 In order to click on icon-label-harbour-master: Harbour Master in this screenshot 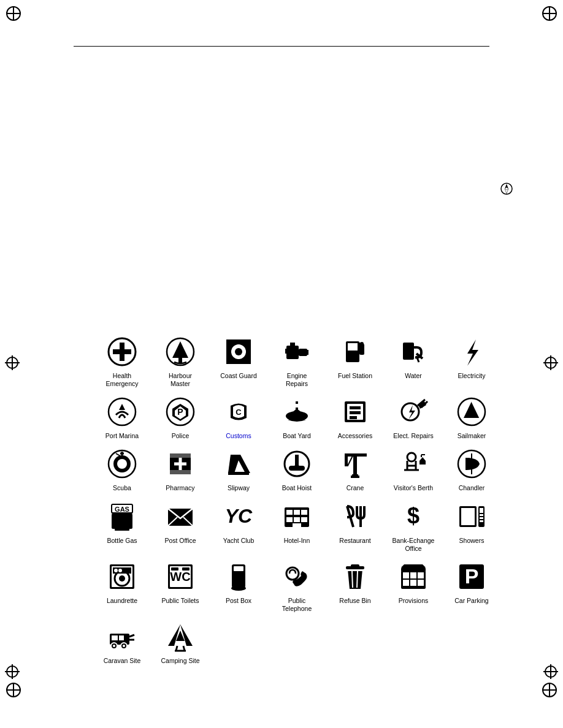, I will do `click(180, 380)`.